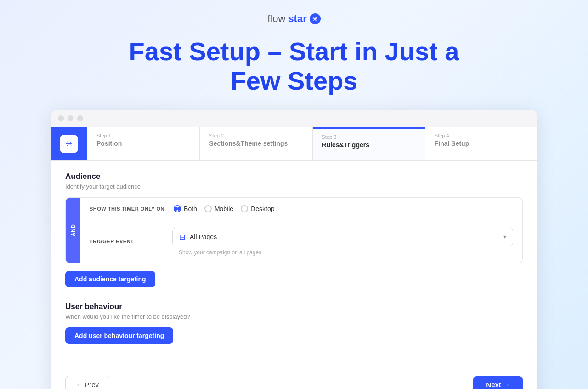 The width and height of the screenshot is (588, 389). Describe the element at coordinates (294, 316) in the screenshot. I see `user-behaviour-desc: When would you like the timer to be disp…` at that location.